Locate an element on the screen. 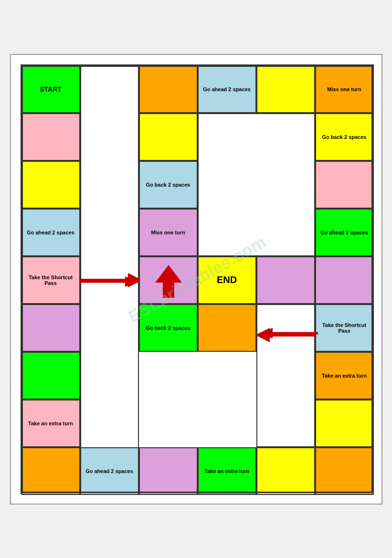 The image size is (392, 558). inner-center-top is located at coordinates (256, 185).